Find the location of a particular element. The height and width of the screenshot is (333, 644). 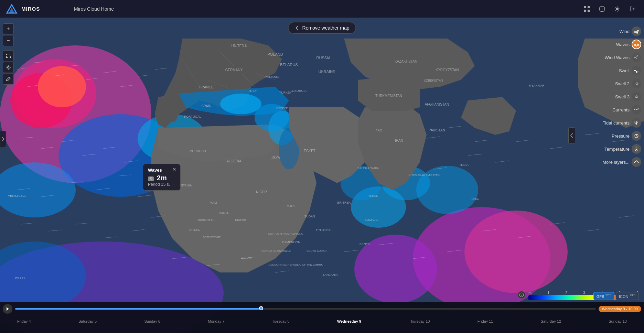

left-toolbar: + − is located at coordinates (8, 54).